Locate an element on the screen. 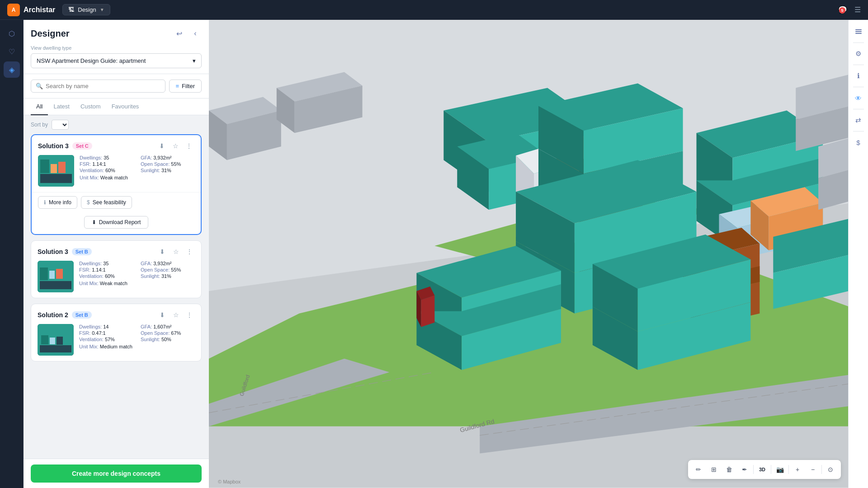 The height and width of the screenshot is (488, 868). grid-tool-button: ⊞ is located at coordinates (714, 469).